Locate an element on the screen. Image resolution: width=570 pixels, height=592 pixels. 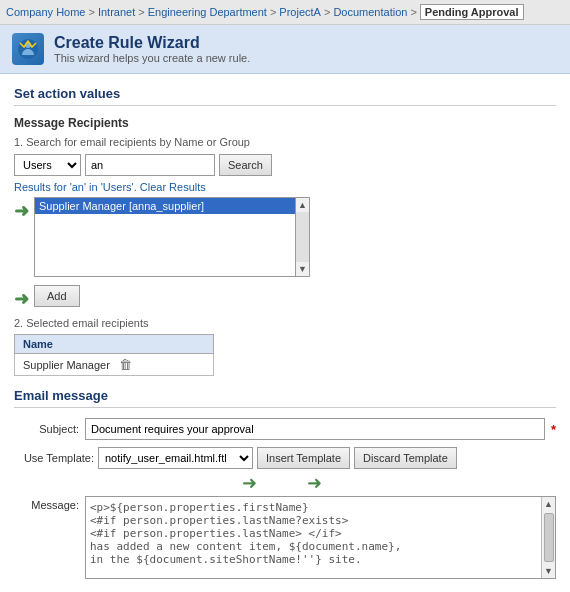
search-type-select: Users Groups is located at coordinates (48, 165).